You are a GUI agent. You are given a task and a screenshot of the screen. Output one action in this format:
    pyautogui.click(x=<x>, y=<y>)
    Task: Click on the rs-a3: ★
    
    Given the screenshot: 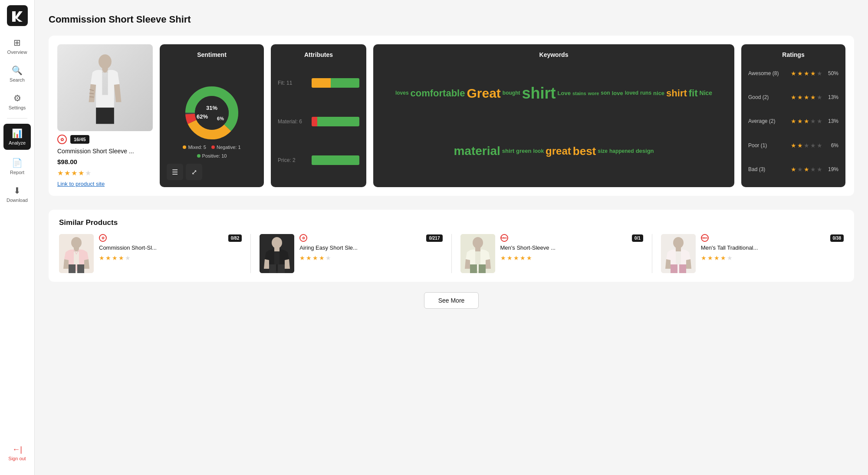 What is the action you would take?
    pyautogui.click(x=806, y=73)
    